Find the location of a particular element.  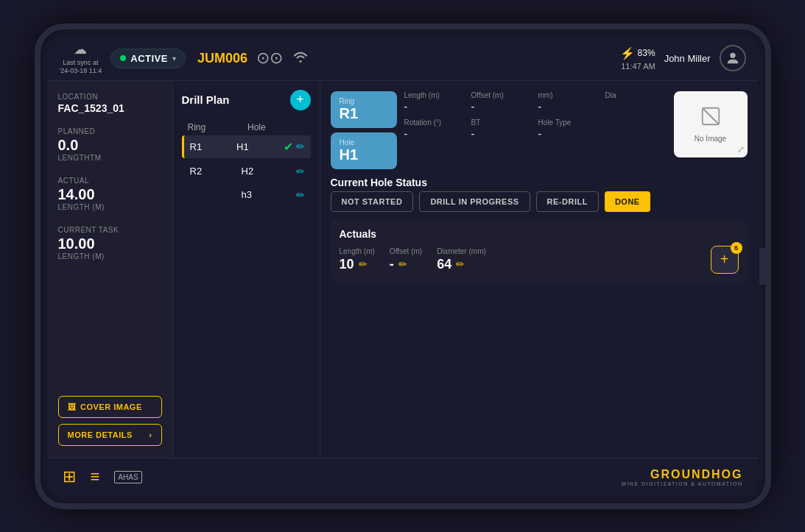

ring-box: Ring R1 is located at coordinates (364, 110).